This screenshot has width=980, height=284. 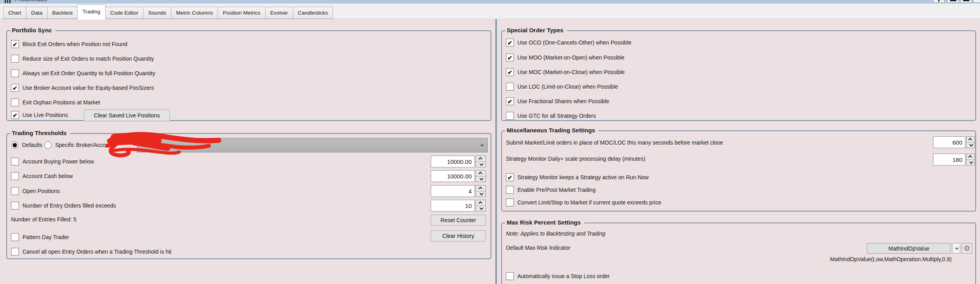 I want to click on checkbox-pattern-day-trader: Pattern Day Trader, so click(x=40, y=237).